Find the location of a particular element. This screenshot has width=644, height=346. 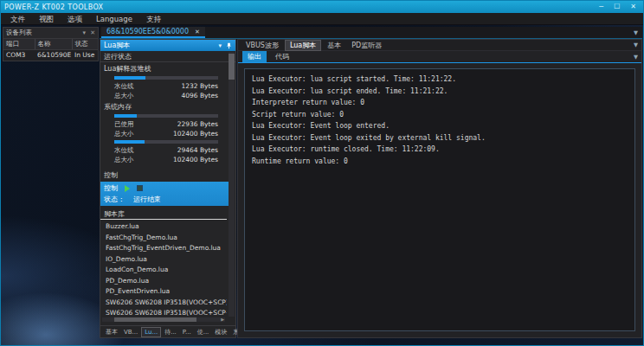

horizontal-scroll-thumb is located at coordinates (156, 320).